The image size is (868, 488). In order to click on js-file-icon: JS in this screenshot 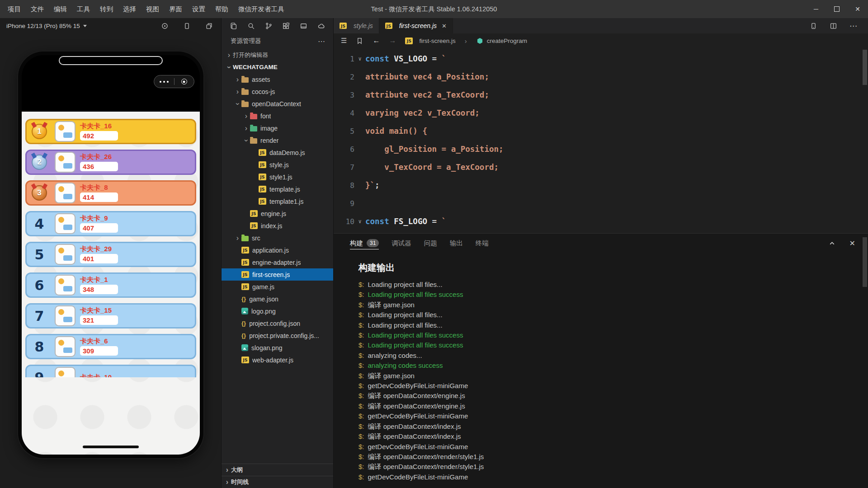, I will do `click(245, 262)`.